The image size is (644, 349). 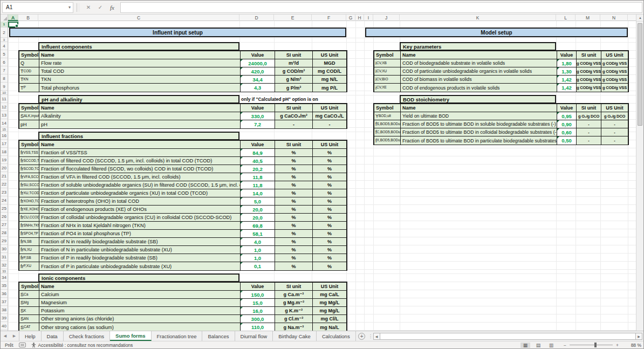 I want to click on cell-symbol: TCOD, so click(x=29, y=71).